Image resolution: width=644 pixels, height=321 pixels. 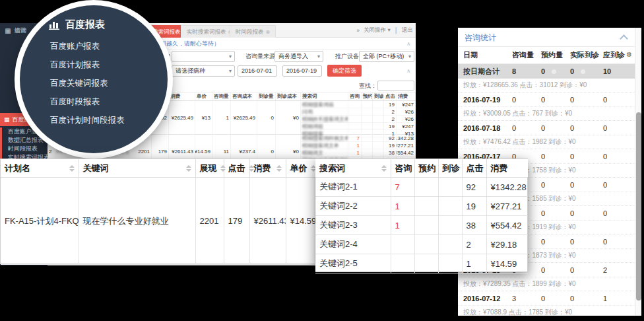 What do you see at coordinates (203, 57) in the screenshot?
I see `account-select: ▾` at bounding box center [203, 57].